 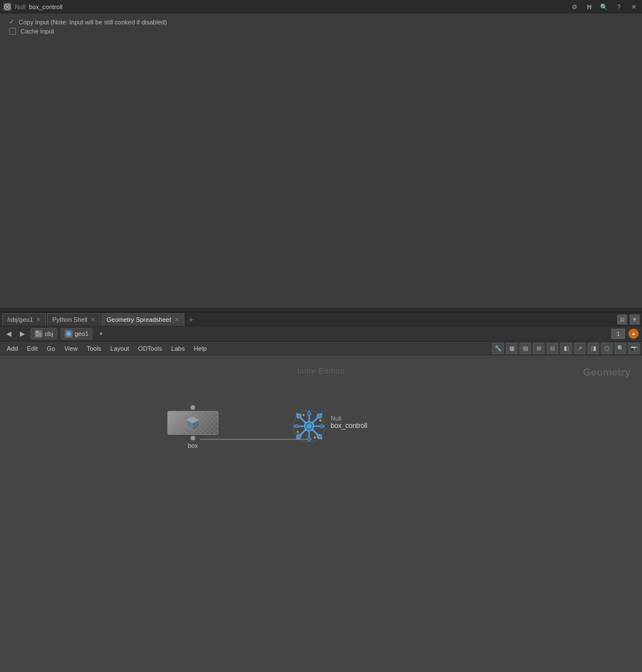 What do you see at coordinates (93, 22) in the screenshot?
I see `copy-input-label: Copy Input (Note: Input will be still co…` at bounding box center [93, 22].